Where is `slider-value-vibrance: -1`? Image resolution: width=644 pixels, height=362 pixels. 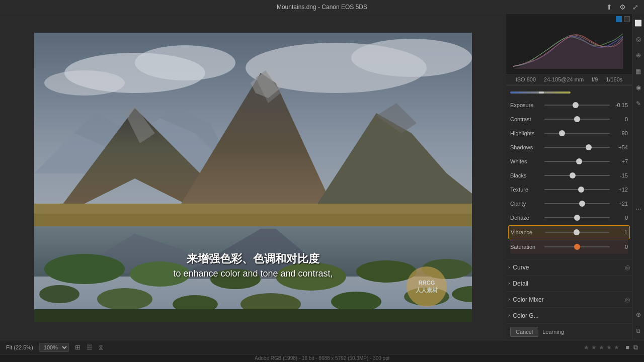 slider-value-vibrance: -1 is located at coordinates (618, 232).